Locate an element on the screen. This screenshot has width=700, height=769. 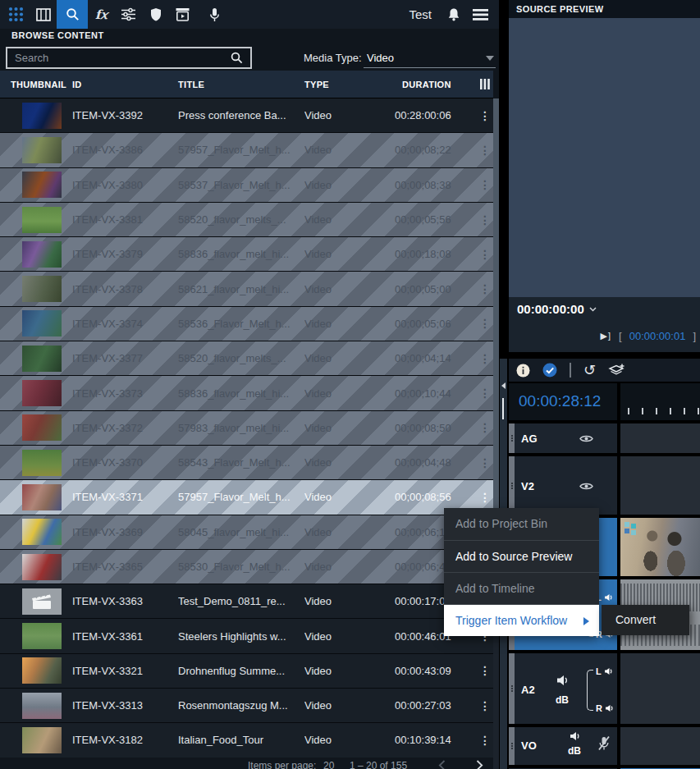
table-row: ITEM-VX-337758520_flavor_melts_...Video0… is located at coordinates (246, 359).